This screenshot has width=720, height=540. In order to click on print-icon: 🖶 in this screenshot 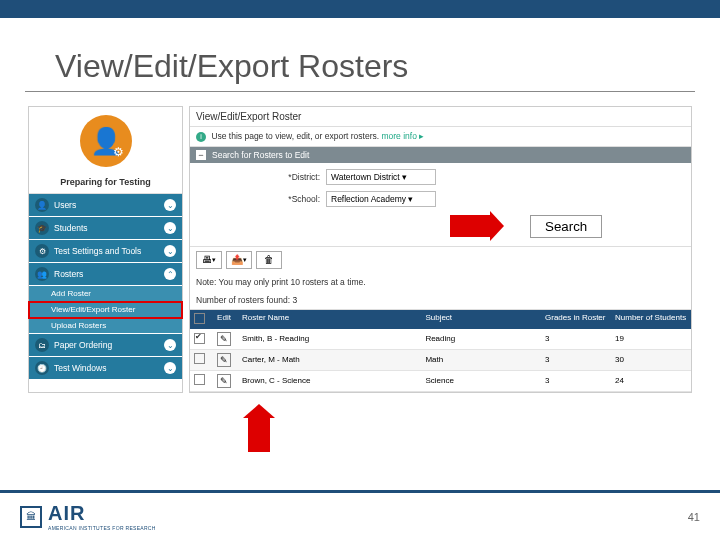, I will do `click(207, 260)`.